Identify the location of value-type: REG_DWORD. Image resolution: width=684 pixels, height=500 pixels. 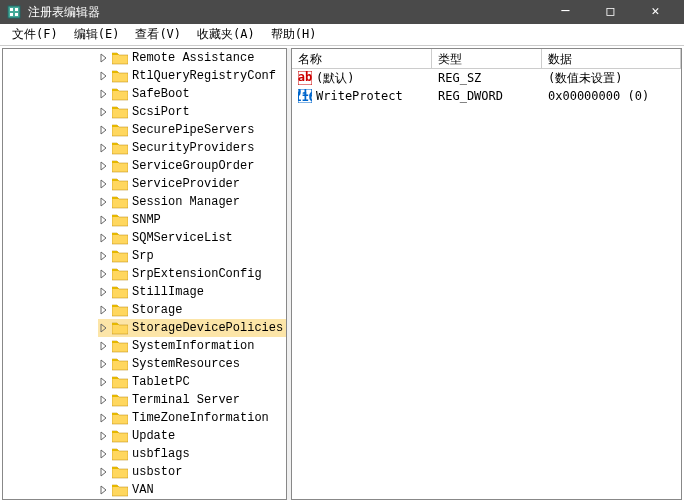
(487, 96).